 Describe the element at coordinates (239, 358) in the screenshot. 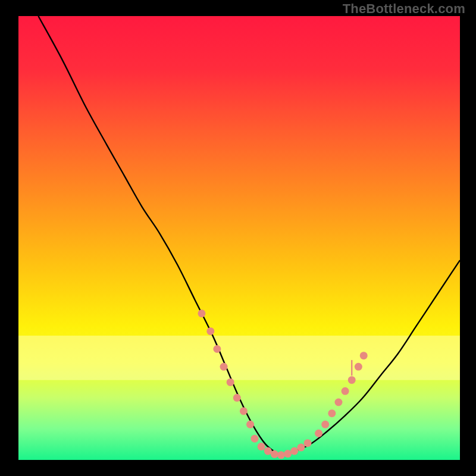

I see `pale-band` at that location.